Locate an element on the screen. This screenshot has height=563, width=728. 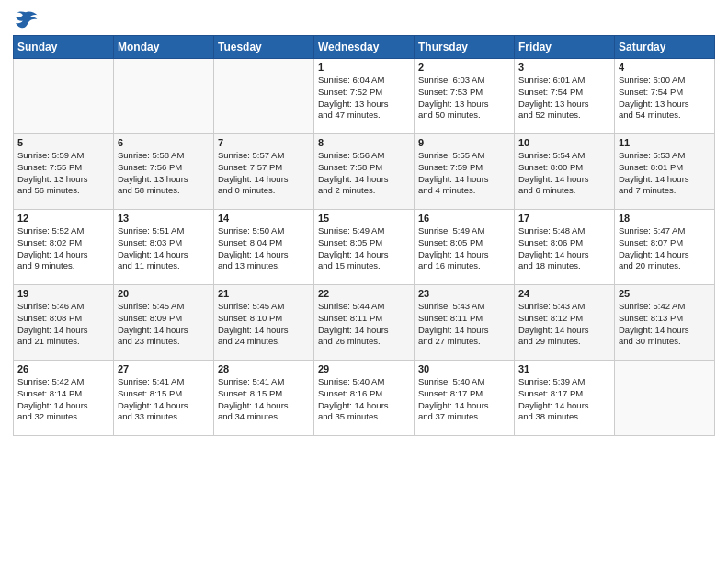
day-number: 18 is located at coordinates (665, 218).